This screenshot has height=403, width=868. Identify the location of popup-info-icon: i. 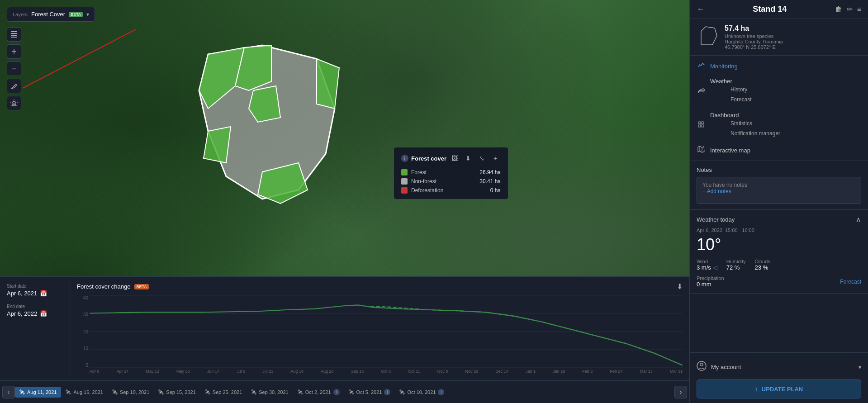
(405, 158).